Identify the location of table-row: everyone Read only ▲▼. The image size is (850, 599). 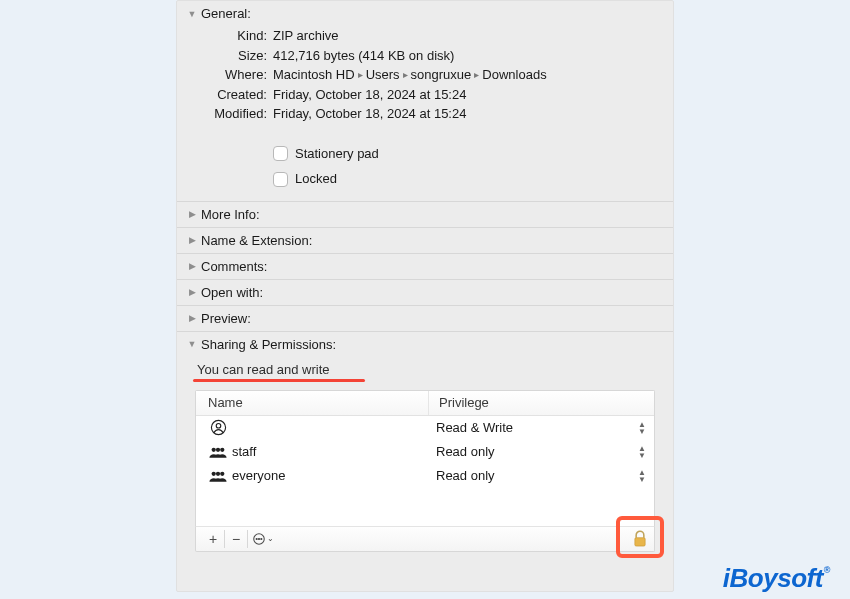
(425, 476).